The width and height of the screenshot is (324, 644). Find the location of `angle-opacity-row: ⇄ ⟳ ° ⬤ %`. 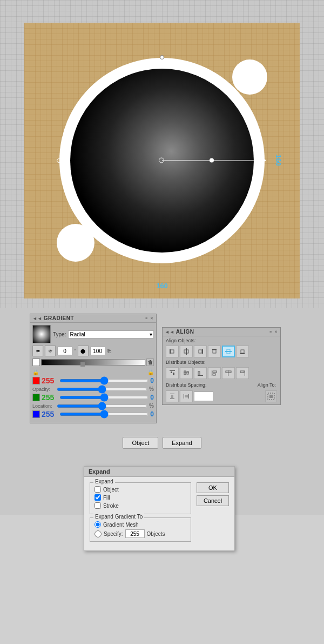

angle-opacity-row: ⇄ ⟳ ° ⬤ % is located at coordinates (93, 351).